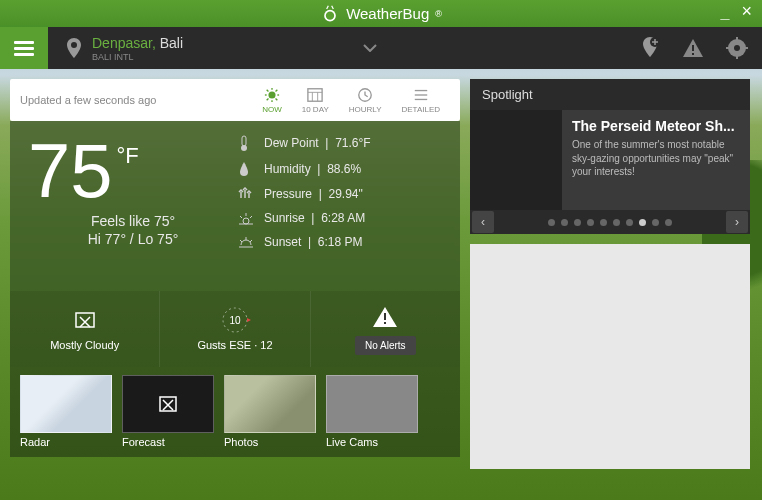  What do you see at coordinates (372, 412) in the screenshot?
I see `thumb-livecams: Live Cams` at bounding box center [372, 412].